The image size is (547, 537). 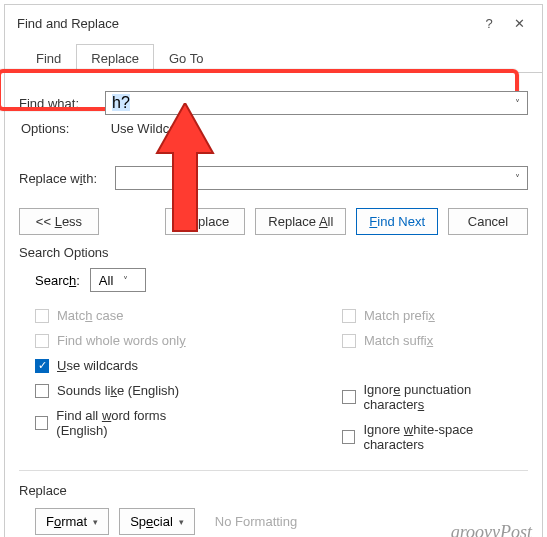 What do you see at coordinates (322, 178) in the screenshot?
I see `replace-with-combo: ˅` at bounding box center [322, 178].